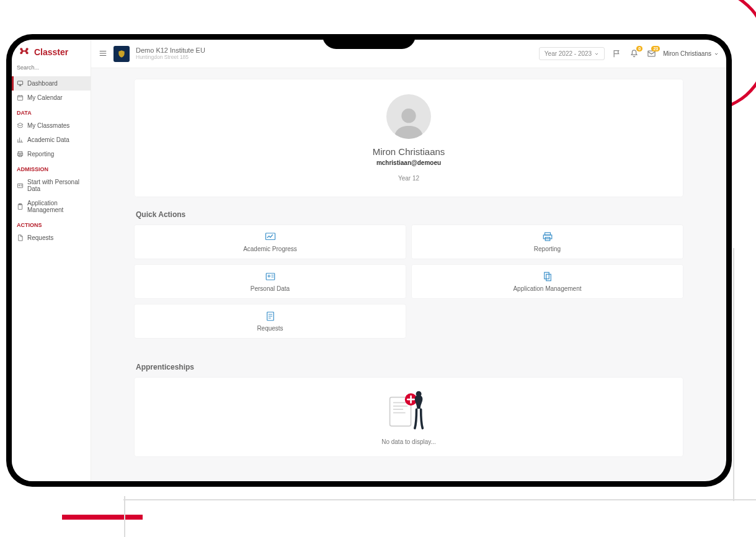 The height and width of the screenshot is (537, 756). What do you see at coordinates (51, 260) in the screenshot?
I see `sidebar: Classter Dashboard My Calendar DATA My C…` at bounding box center [51, 260].